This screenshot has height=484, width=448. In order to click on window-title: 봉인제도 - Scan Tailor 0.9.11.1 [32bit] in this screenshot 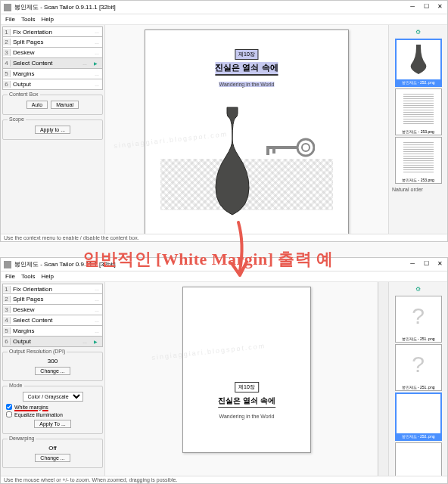, I will do `click(65, 8)`.